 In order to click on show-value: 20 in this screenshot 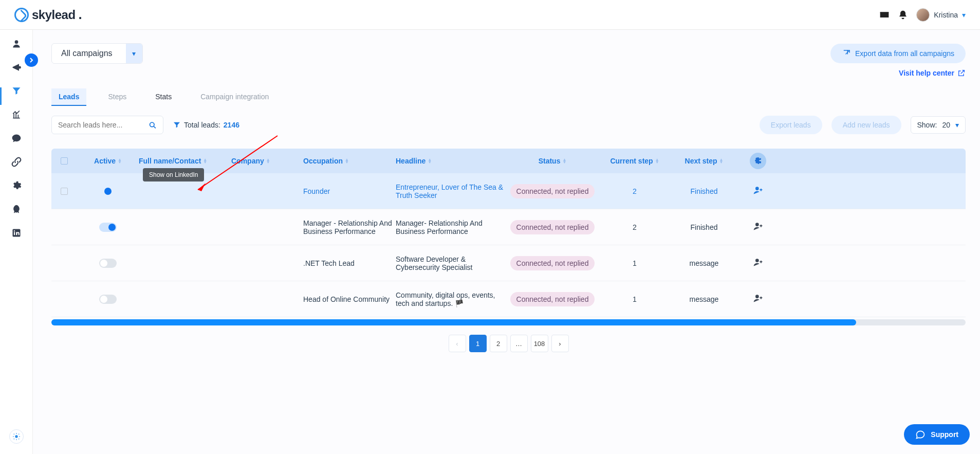, I will do `click(946, 125)`.